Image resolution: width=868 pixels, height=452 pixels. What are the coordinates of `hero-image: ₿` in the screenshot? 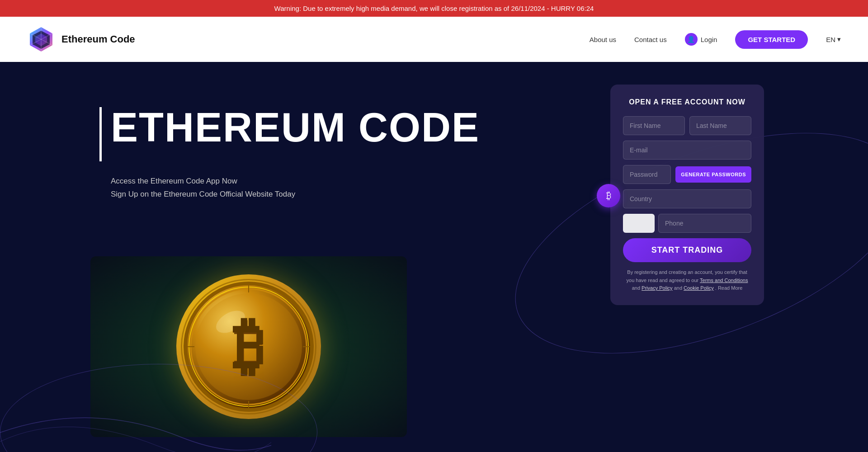 It's located at (249, 347).